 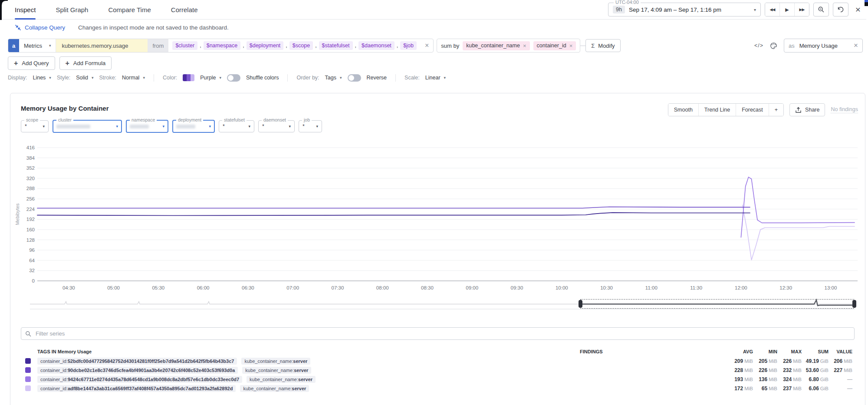 What do you see at coordinates (841, 10) in the screenshot?
I see `reset-time-button` at bounding box center [841, 10].